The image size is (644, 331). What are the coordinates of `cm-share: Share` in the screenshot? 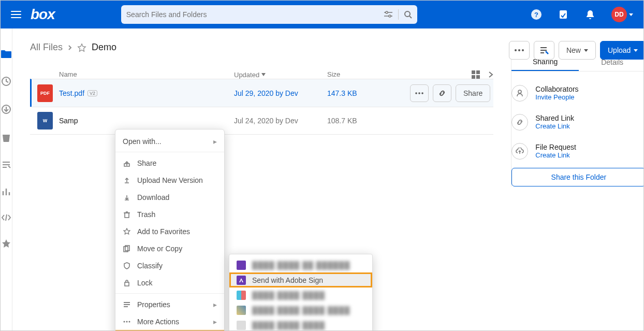 It's located at (170, 163).